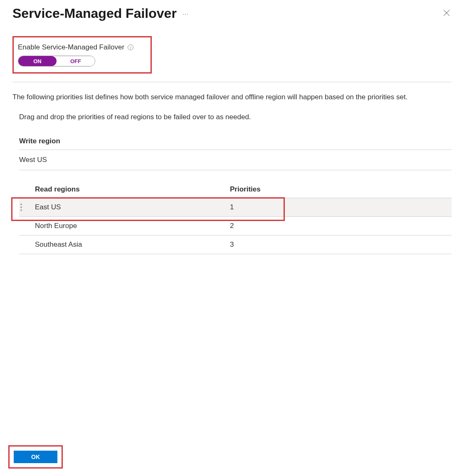 This screenshot has width=464, height=476. I want to click on toggle-off: OFF, so click(76, 61).